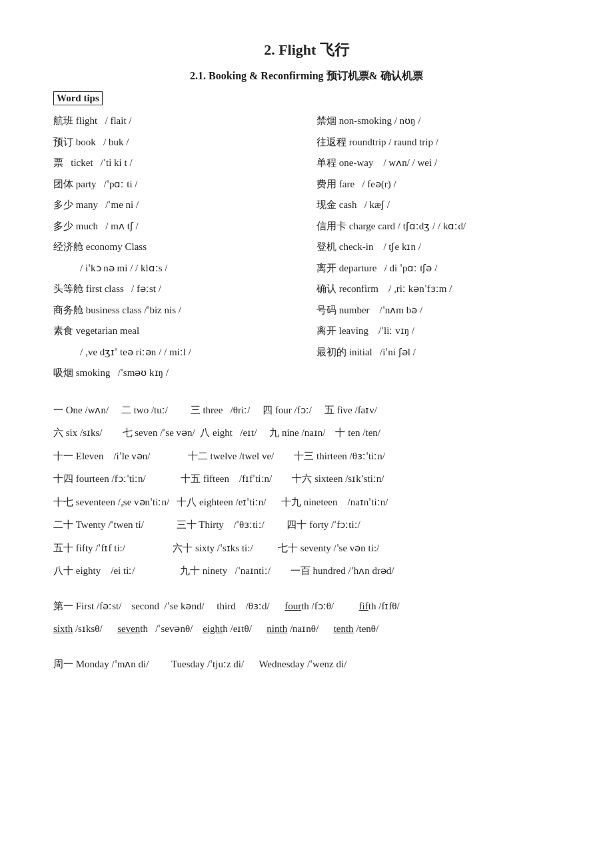 The image size is (613, 868). I want to click on list-item: 现金 cash / kæʃ /, so click(438, 205).